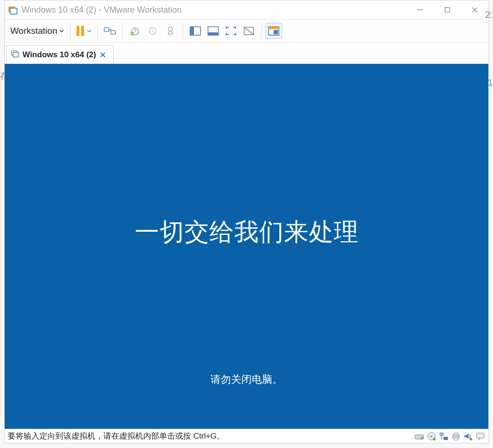 The width and height of the screenshot is (493, 448). What do you see at coordinates (456, 436) in the screenshot?
I see `status-printer-icon` at bounding box center [456, 436].